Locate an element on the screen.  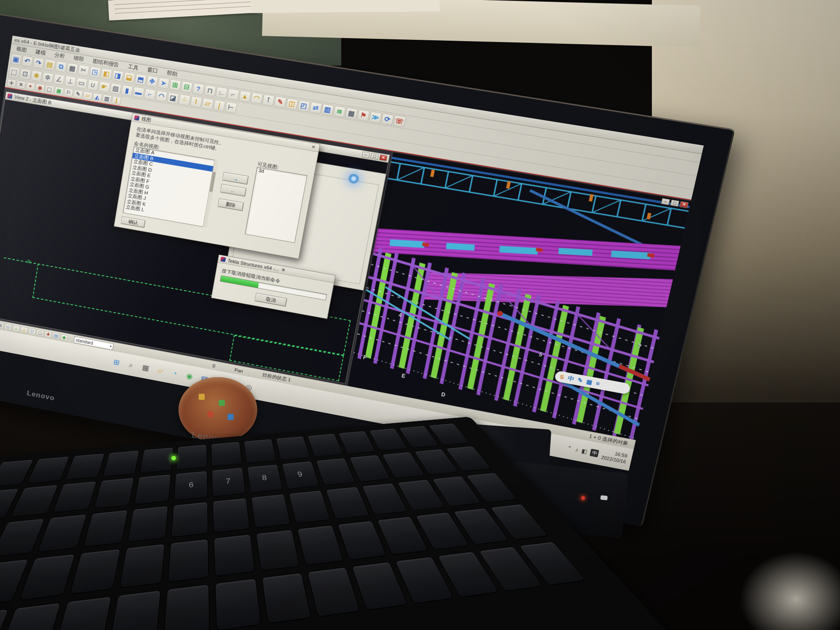
visible-view-item: 3d is located at coordinates (282, 175).